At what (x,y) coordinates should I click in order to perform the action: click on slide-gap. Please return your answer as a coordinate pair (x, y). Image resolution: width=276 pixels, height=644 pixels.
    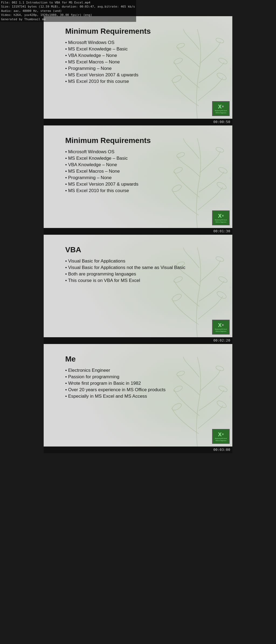
    Looking at the image, I should click on (138, 453).